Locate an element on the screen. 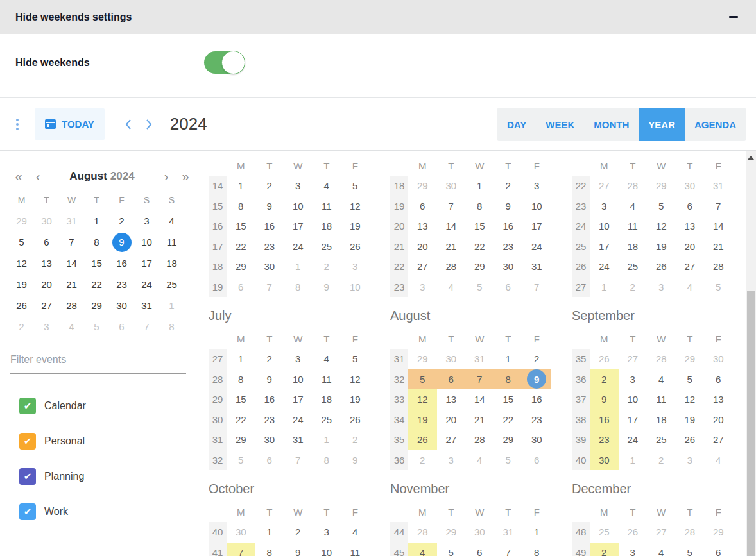 The height and width of the screenshot is (556, 756). day-cell: 23 is located at coordinates (508, 247).